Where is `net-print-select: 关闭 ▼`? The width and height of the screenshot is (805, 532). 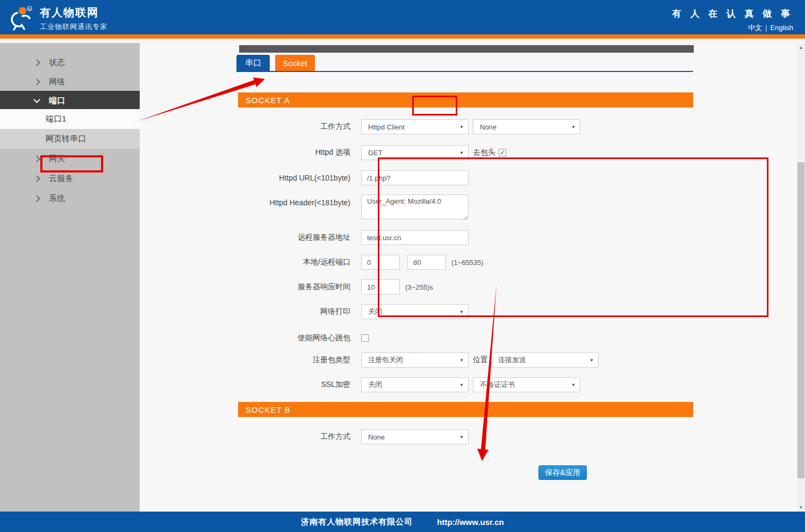 net-print-select: 关闭 ▼ is located at coordinates (415, 312).